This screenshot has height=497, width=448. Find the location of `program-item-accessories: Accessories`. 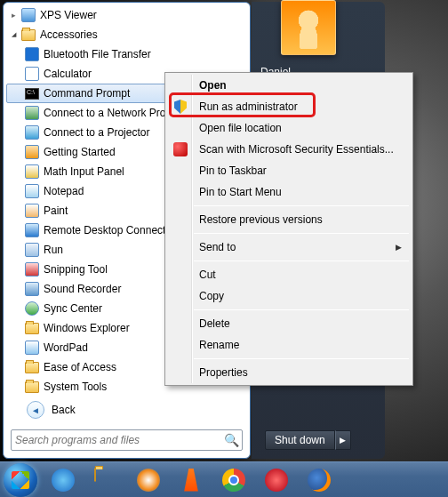

program-item-accessories: Accessories is located at coordinates (128, 35).